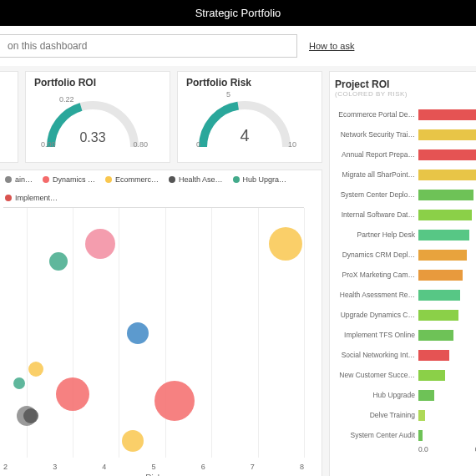 Image resolution: width=476 pixels, height=476 pixels. What do you see at coordinates (154, 467) in the screenshot?
I see `bubble-xaxis: 2345678` at bounding box center [154, 467].